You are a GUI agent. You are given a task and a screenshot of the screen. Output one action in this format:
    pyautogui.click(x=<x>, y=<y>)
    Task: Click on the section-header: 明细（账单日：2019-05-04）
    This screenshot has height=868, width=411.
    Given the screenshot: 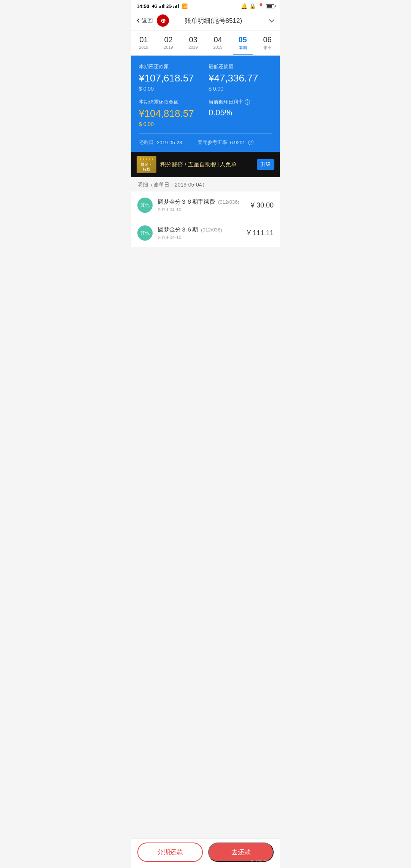 What is the action you would take?
    pyautogui.click(x=206, y=184)
    